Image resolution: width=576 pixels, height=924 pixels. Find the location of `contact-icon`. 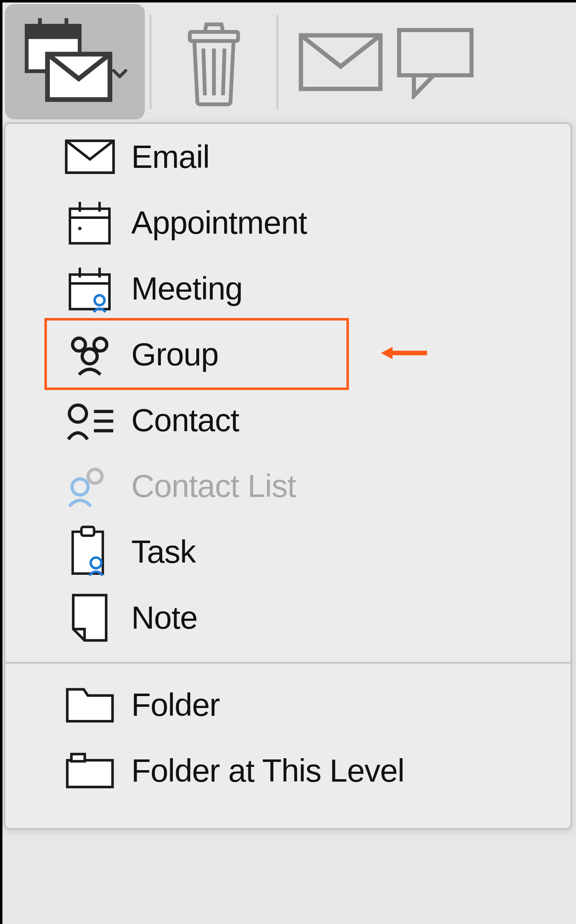

contact-icon is located at coordinates (90, 420).